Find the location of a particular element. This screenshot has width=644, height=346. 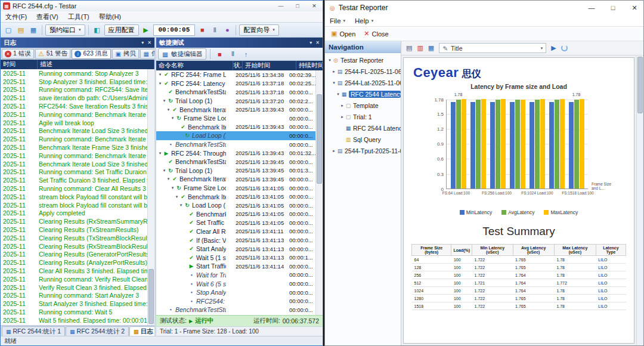

log-row: 2025-11Clearing Results (AnalyzerPortRes… is located at coordinates (74, 262).